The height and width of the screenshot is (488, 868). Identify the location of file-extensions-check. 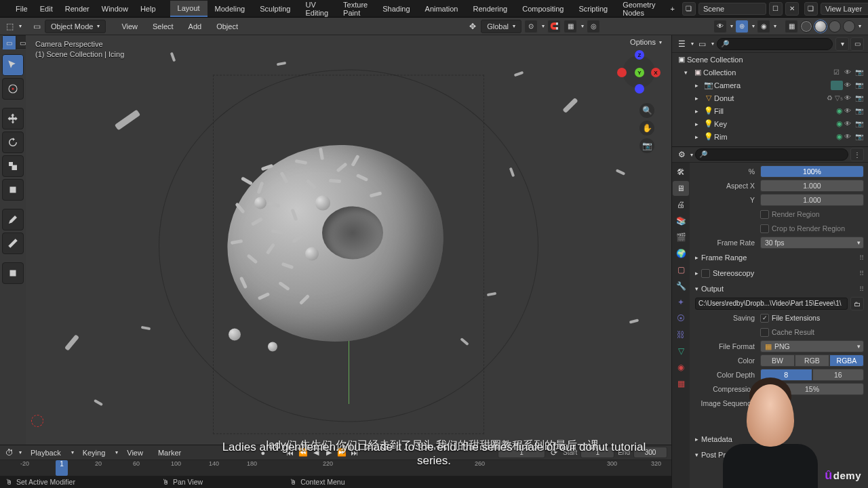
(765, 319).